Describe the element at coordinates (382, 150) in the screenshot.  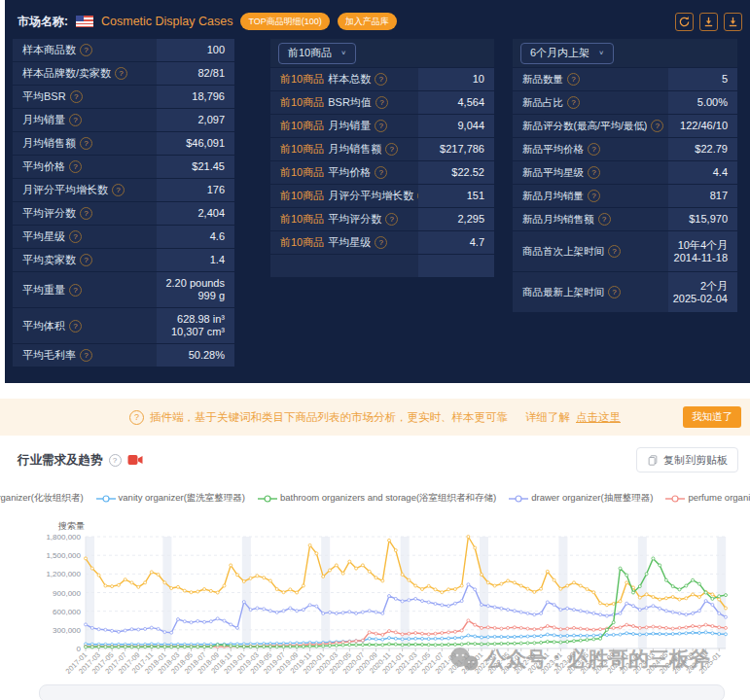
I see `stat-row: 前10商品月均销售额?$217,786` at that location.